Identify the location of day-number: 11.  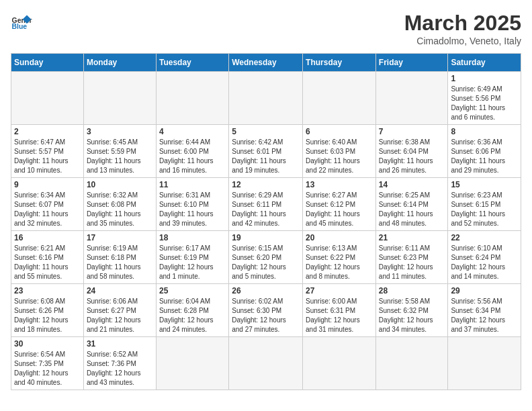
(192, 185).